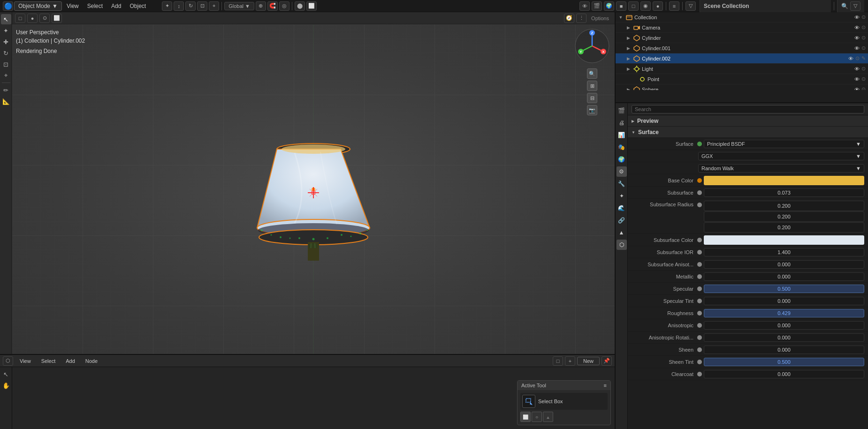 Image resolution: width=868 pixels, height=429 pixels. Describe the element at coordinates (6, 101) in the screenshot. I see `measure-tool: 📐` at that location.